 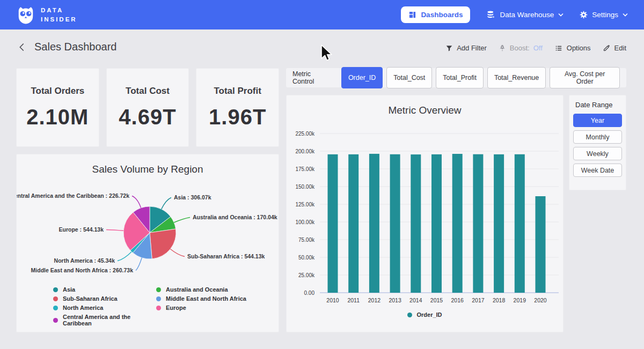 What do you see at coordinates (47, 15) in the screenshot?
I see `brand-logo: DATA INSIDER` at bounding box center [47, 15].